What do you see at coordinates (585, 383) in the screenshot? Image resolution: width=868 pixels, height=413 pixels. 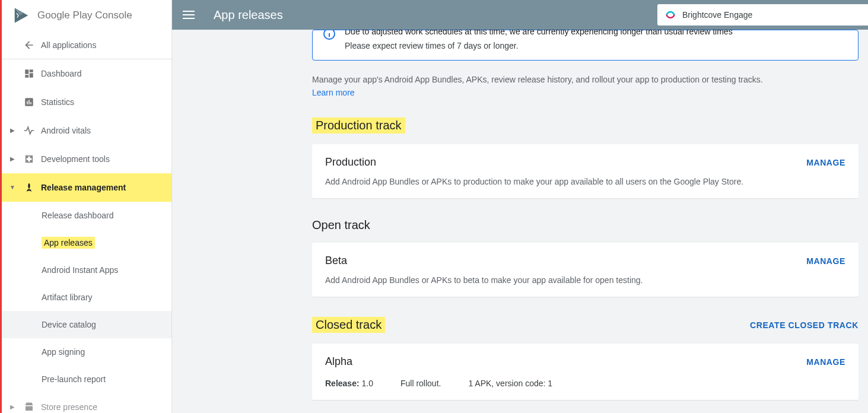 I see `alpha-release-row: Release: 1.0 Full rollout. 1 APK, versio…` at bounding box center [585, 383].